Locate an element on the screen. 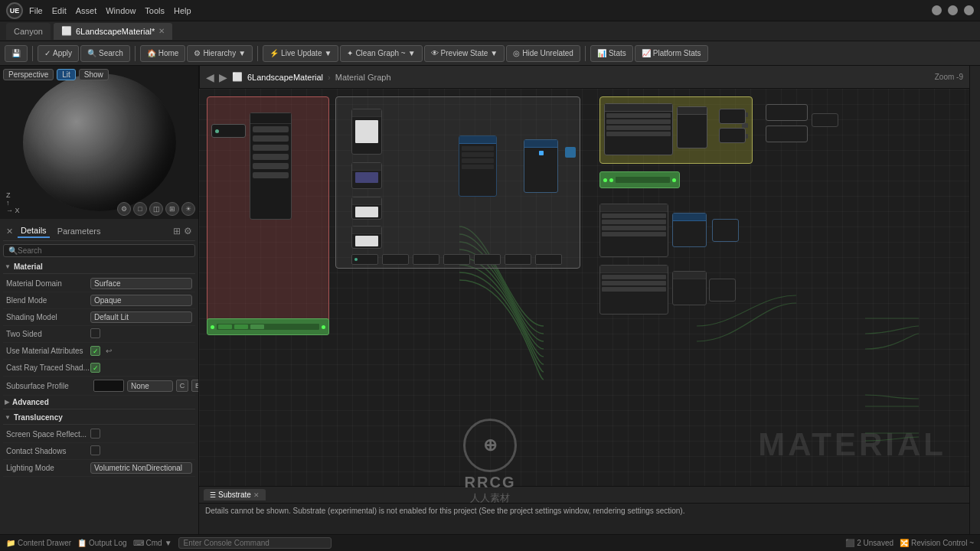 The width and height of the screenshot is (980, 551). substrate-tab: ☰ Substrate ✕ is located at coordinates (234, 494).